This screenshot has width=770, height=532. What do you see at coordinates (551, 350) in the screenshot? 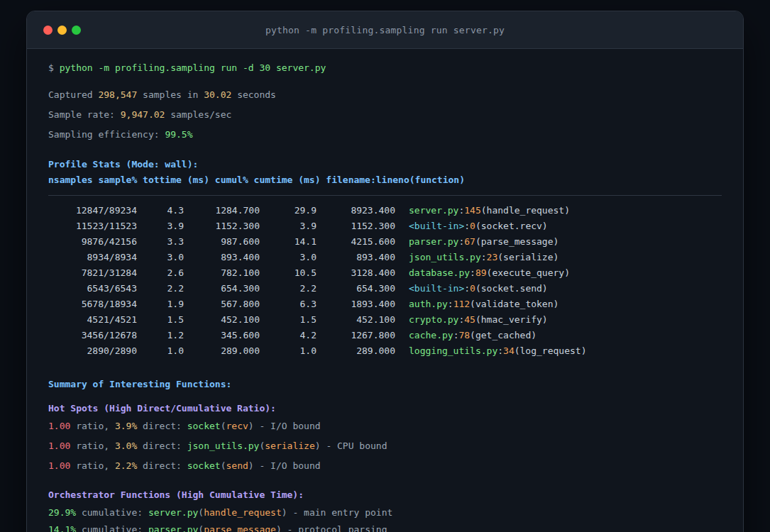
I see `text-segment: log_request` at bounding box center [551, 350].